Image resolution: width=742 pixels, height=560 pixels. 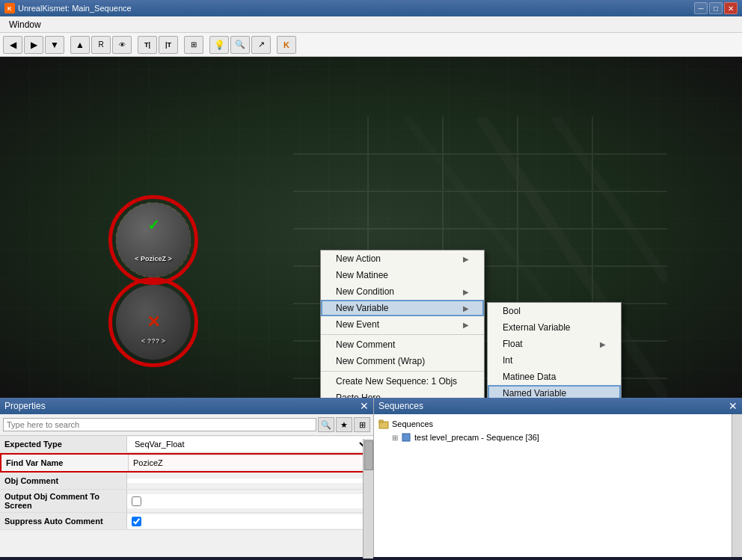 What do you see at coordinates (603, 344) in the screenshot?
I see `sub-arrow-float: ▶` at bounding box center [603, 344].